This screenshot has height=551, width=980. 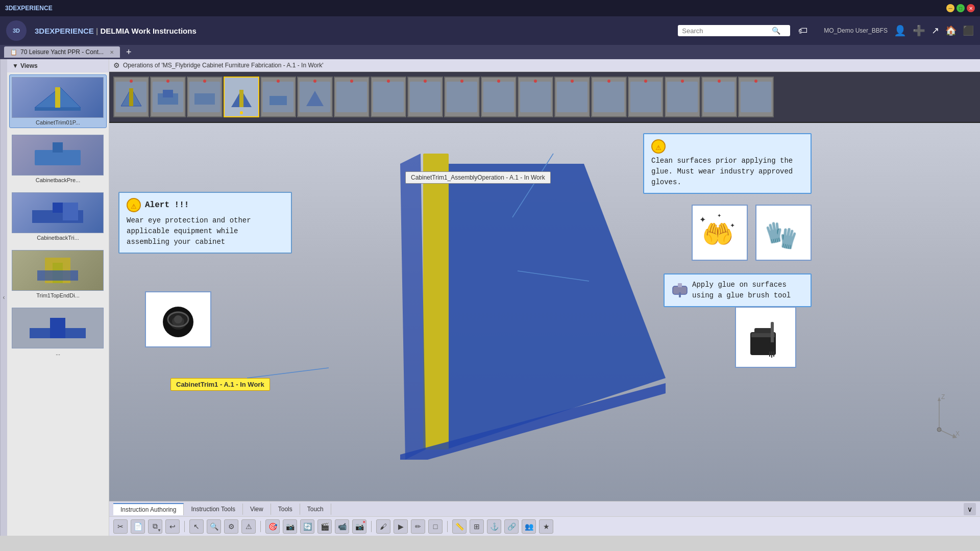 I want to click on alert-text: Wear eye protection and other applicable…, so click(x=205, y=232).